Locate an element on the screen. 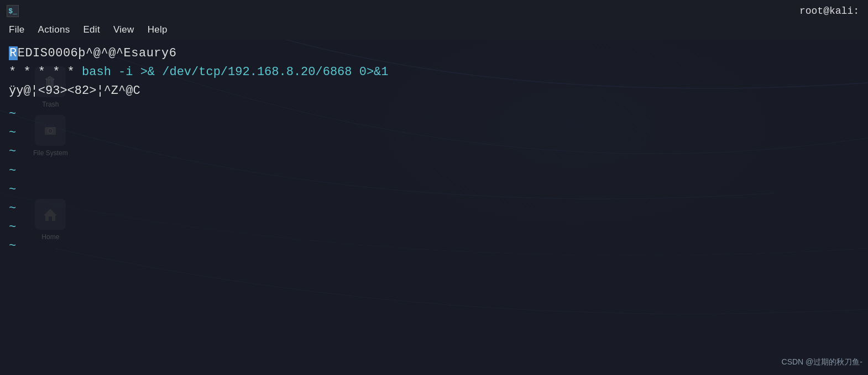 This screenshot has height=375, width=868. menu-help: Help is located at coordinates (158, 30).